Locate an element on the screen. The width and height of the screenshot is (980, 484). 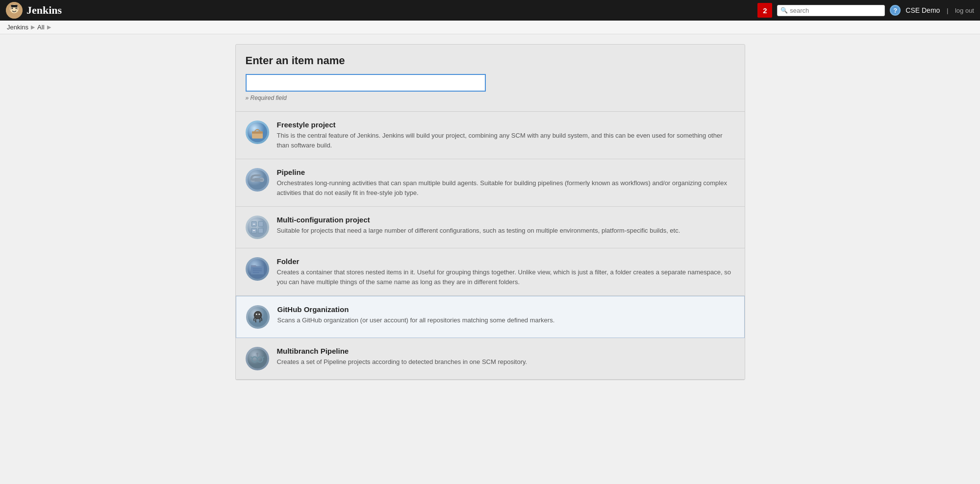
github-org-icon is located at coordinates (258, 317).